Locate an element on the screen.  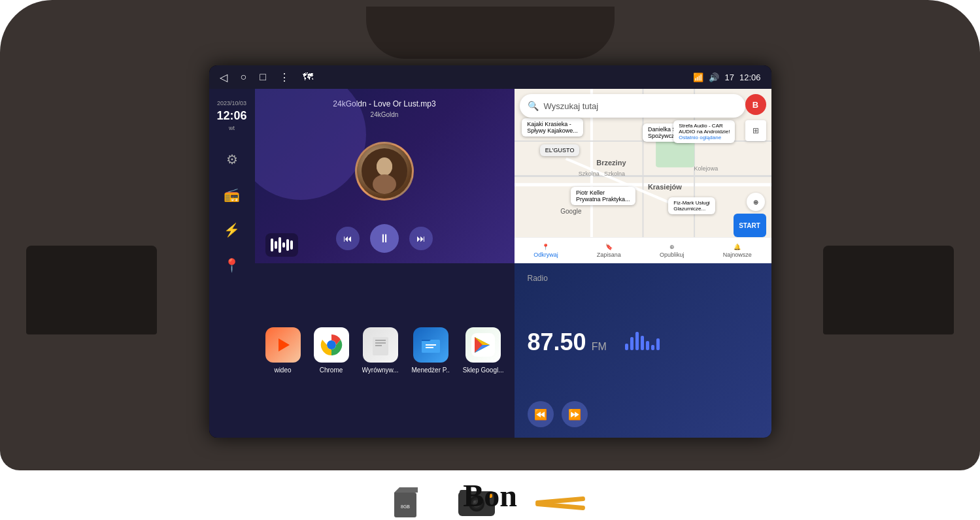
app-wideo-icon is located at coordinates (283, 345).